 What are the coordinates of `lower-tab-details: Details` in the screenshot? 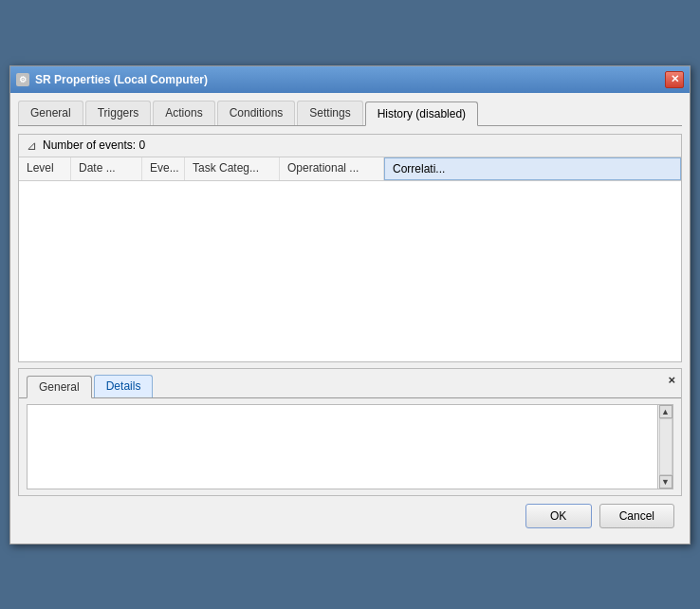 It's located at (123, 386).